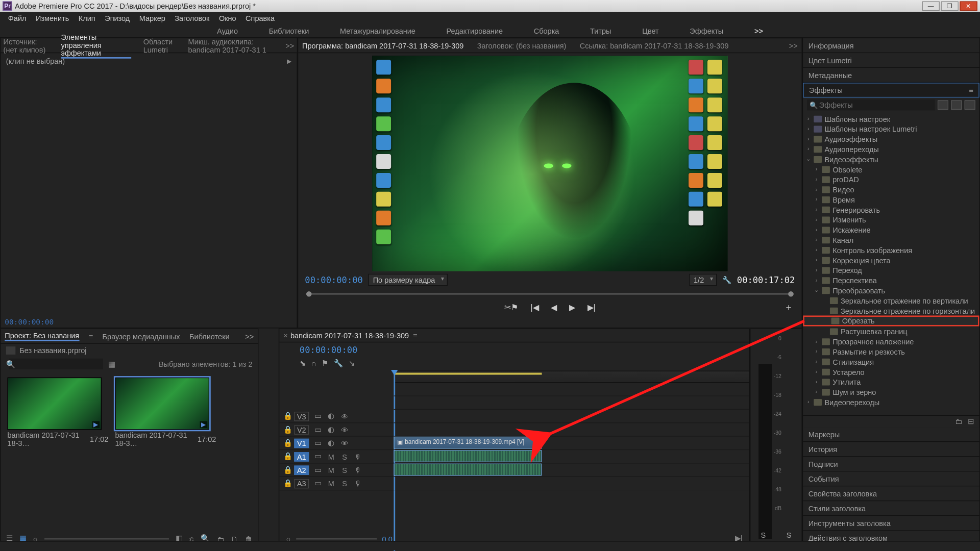 This screenshot has height=551, width=980. What do you see at coordinates (160, 45) in the screenshot?
I see `tab-lumetri-scopes: Области Lumetri` at bounding box center [160, 45].